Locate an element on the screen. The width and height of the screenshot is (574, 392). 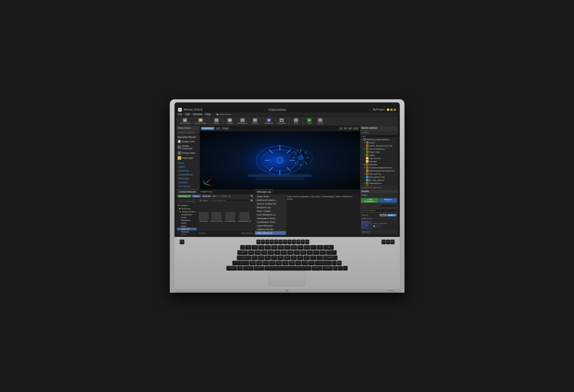
key-m: M is located at coordinates (292, 263).